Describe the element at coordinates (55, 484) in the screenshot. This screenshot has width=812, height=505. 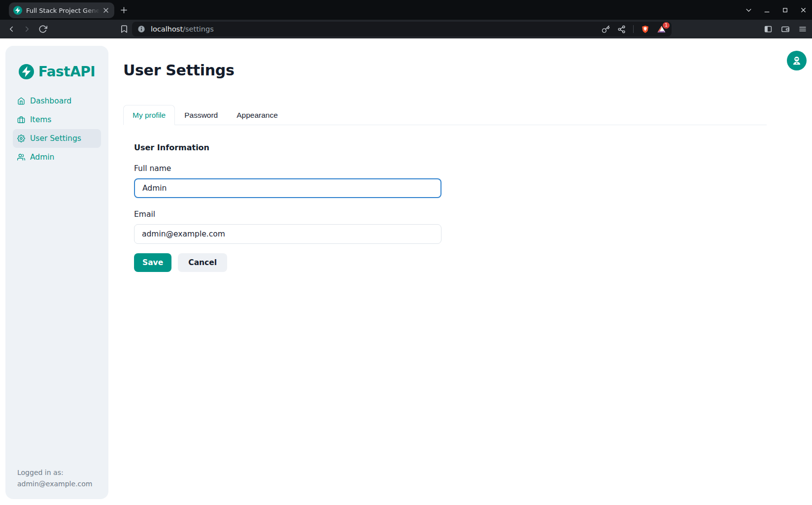
I see `logged-in-email: admin@example.com` at that location.